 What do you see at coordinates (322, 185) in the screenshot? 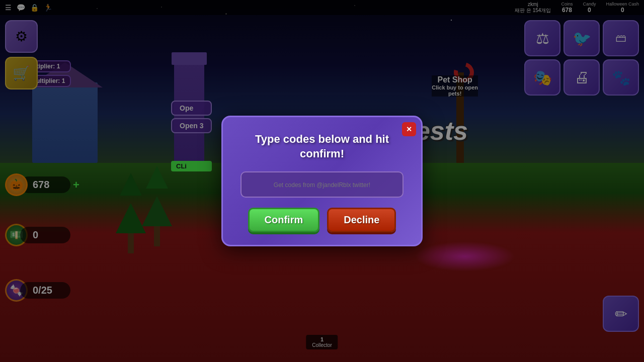
I see `code-input-wrapper` at bounding box center [322, 185].